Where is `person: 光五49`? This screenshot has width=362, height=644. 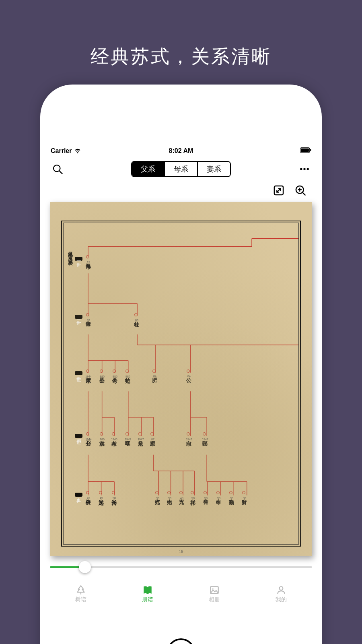 person: 光五49 is located at coordinates (182, 497).